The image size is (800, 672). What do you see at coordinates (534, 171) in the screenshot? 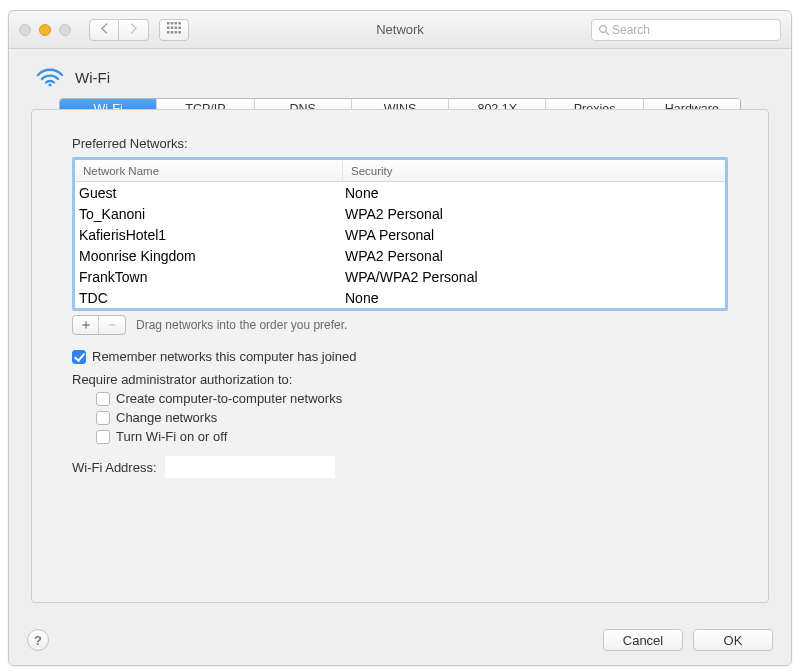
I see `column-security: Security` at bounding box center [534, 171].